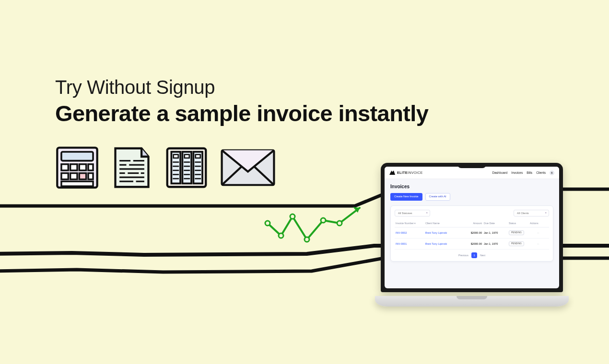 The width and height of the screenshot is (609, 364). I want to click on table-header: Invoice Number Client Name Amount Due Da…, so click(472, 224).